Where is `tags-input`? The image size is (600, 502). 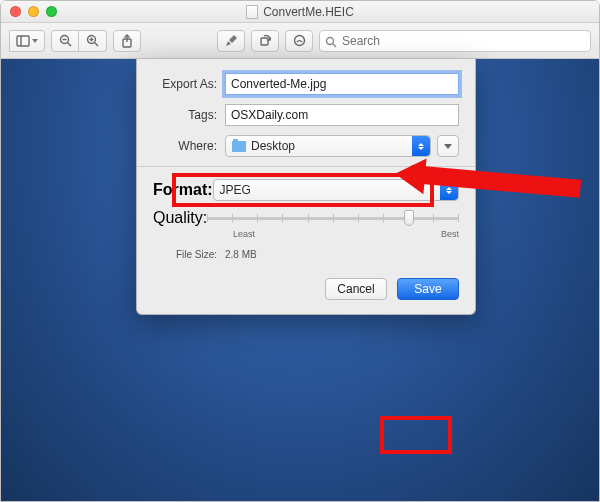 tags-input is located at coordinates (342, 115).